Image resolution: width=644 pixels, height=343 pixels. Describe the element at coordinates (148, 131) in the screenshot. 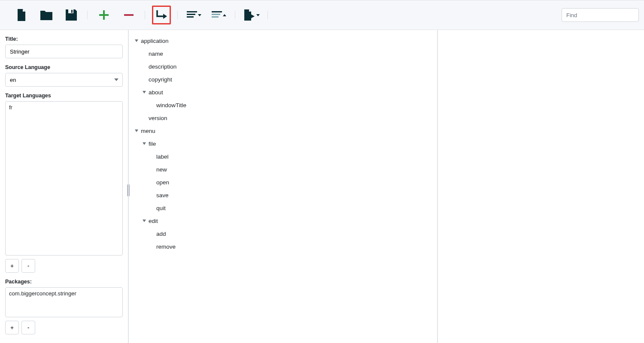

I see `tree-node-label: menu` at that location.